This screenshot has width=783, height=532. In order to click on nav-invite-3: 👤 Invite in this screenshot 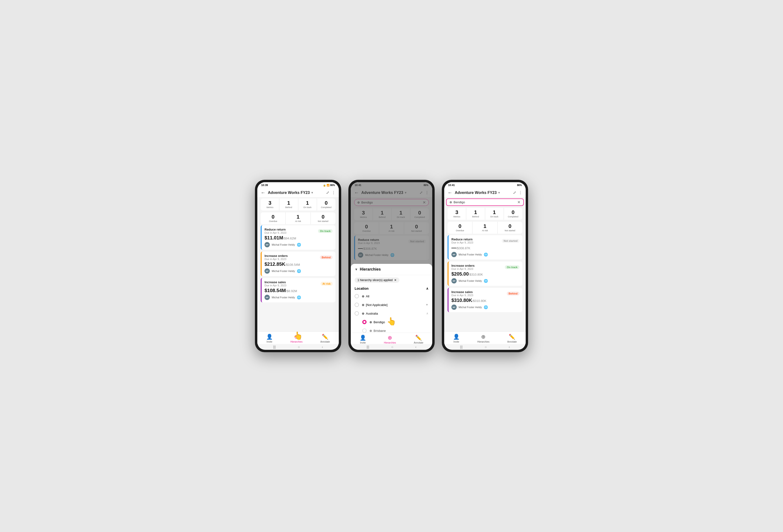, I will do `click(456, 338)`.